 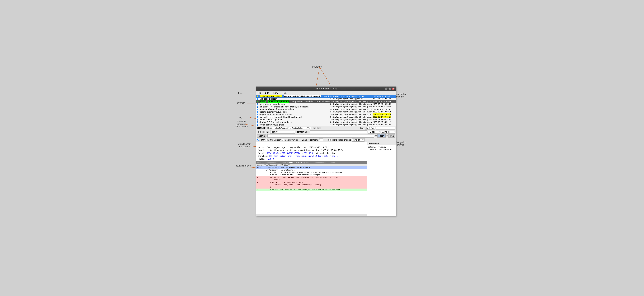 I want to click on loc-label: Lines of context:, so click(x=310, y=140).